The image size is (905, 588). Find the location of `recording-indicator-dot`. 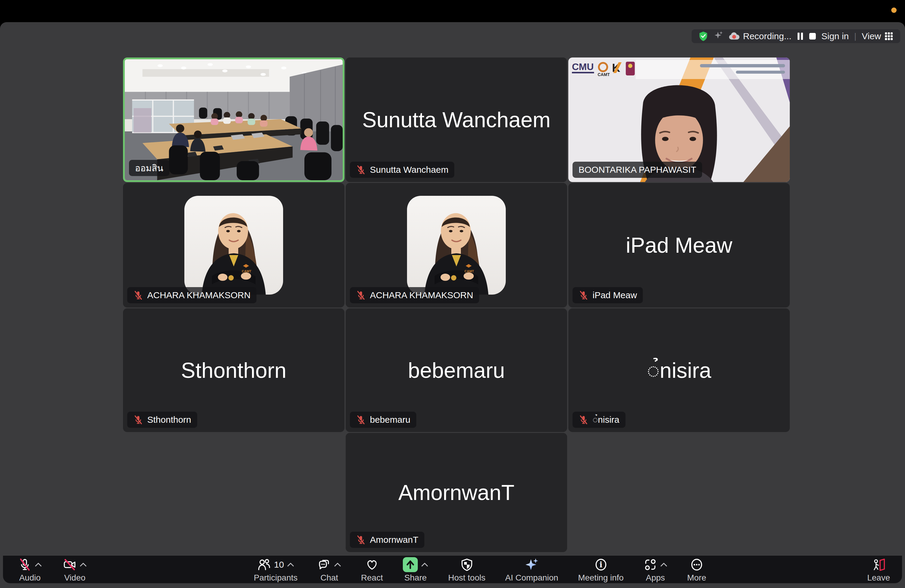

recording-indicator-dot is located at coordinates (894, 10).